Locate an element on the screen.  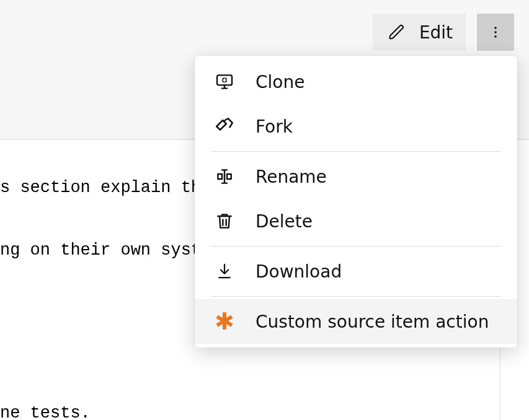
clone-icon is located at coordinates (224, 82).